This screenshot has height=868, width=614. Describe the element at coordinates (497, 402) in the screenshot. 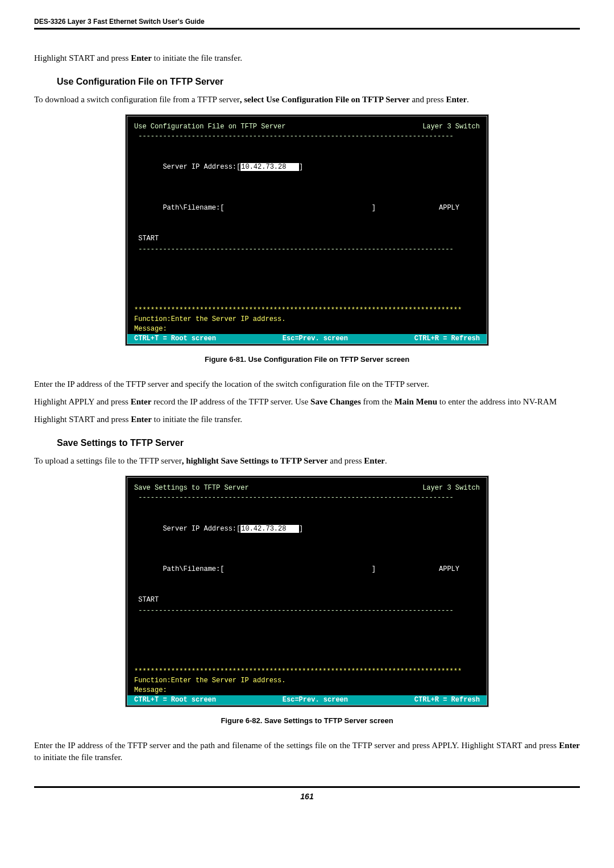

I see `text: to enter the address into NV-RAM` at that location.